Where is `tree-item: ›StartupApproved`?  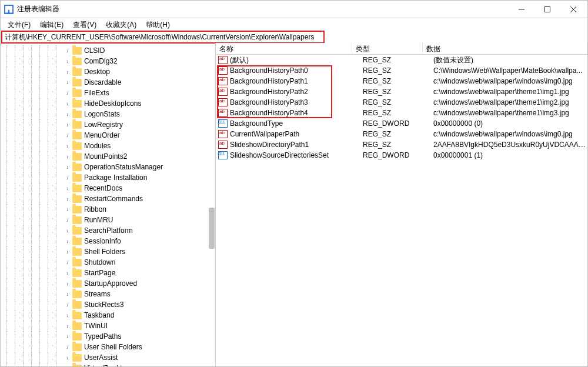
tree-item: ›StartupApproved is located at coordinates (108, 283).